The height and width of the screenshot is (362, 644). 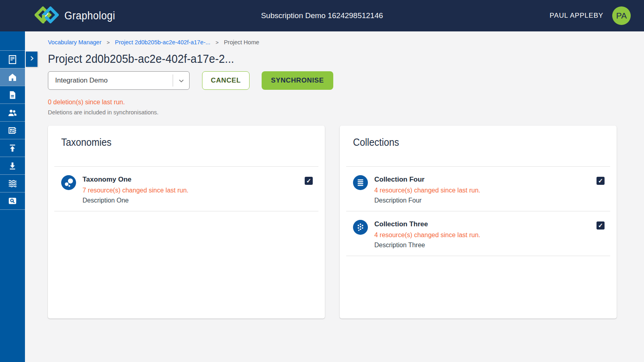 I want to click on sidebar-item-documents, so click(x=12, y=95).